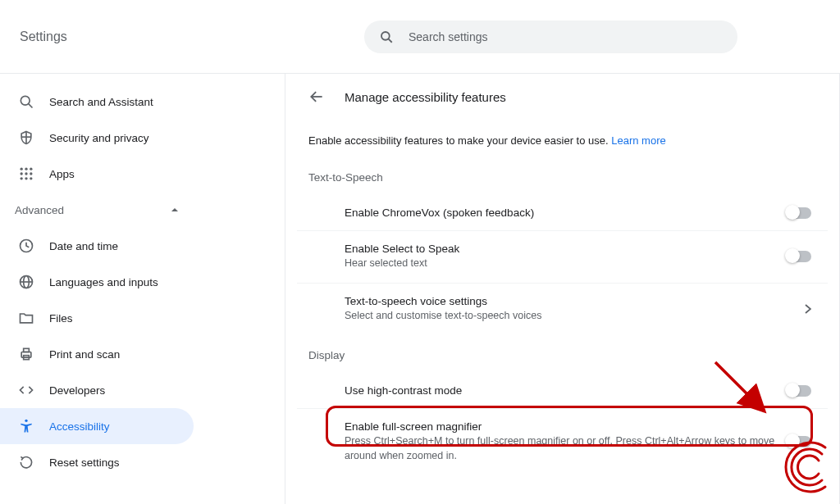 This screenshot has width=840, height=504. Describe the element at coordinates (563, 361) in the screenshot. I see `group-label: Display` at that location.